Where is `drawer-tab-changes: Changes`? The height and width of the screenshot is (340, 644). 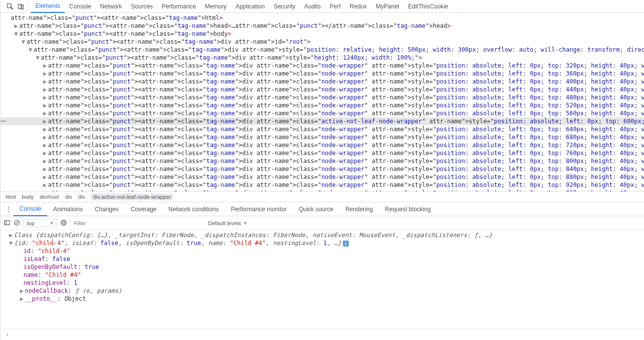
drawer-tab-changes: Changes is located at coordinates (107, 209).